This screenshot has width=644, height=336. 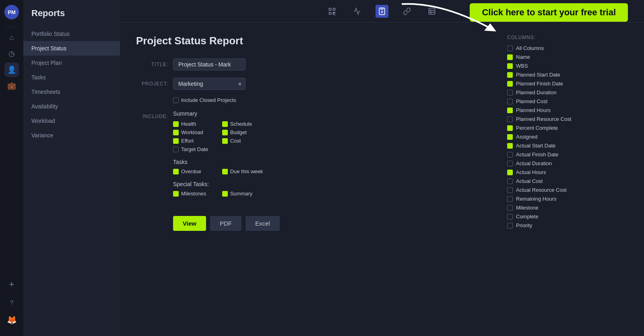 What do you see at coordinates (510, 172) in the screenshot?
I see `actual-hours-checkbox` at bounding box center [510, 172].